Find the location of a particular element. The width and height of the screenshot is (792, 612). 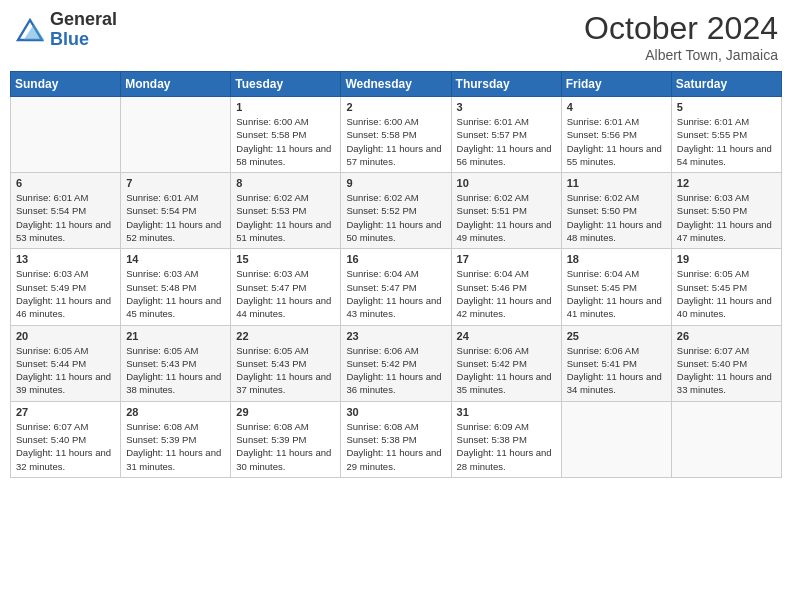

calendar-cell: 28Sunrise: 6:08 AM Sunset: 5:39 PM Dayli… is located at coordinates (176, 439).